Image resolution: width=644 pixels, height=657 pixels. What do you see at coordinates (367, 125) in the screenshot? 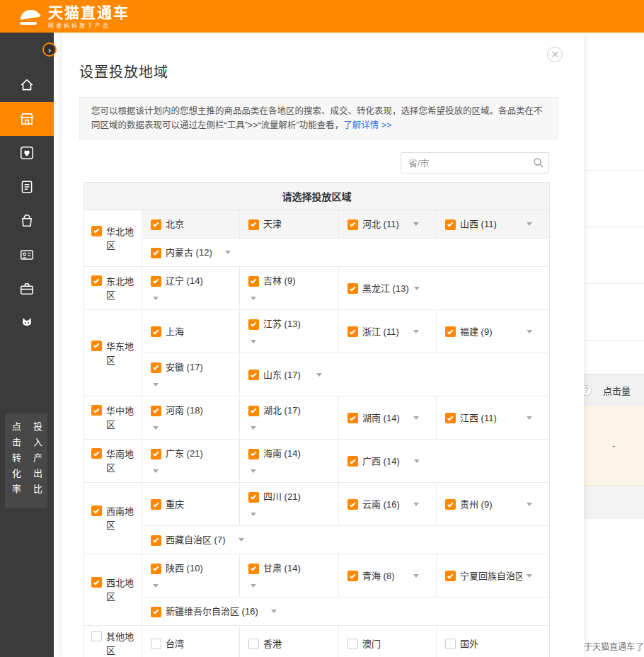
I see `notice-link: 了解详情 >>` at bounding box center [367, 125].